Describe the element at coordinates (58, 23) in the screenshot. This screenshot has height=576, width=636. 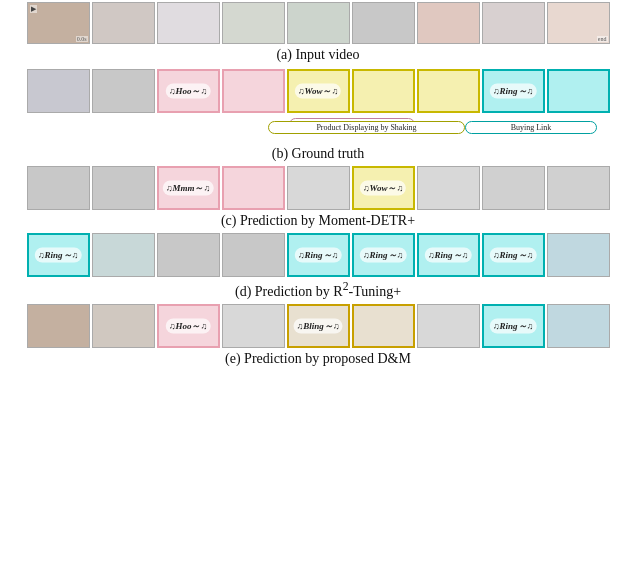
I see `frame: ▶ 0.0s` at that location.